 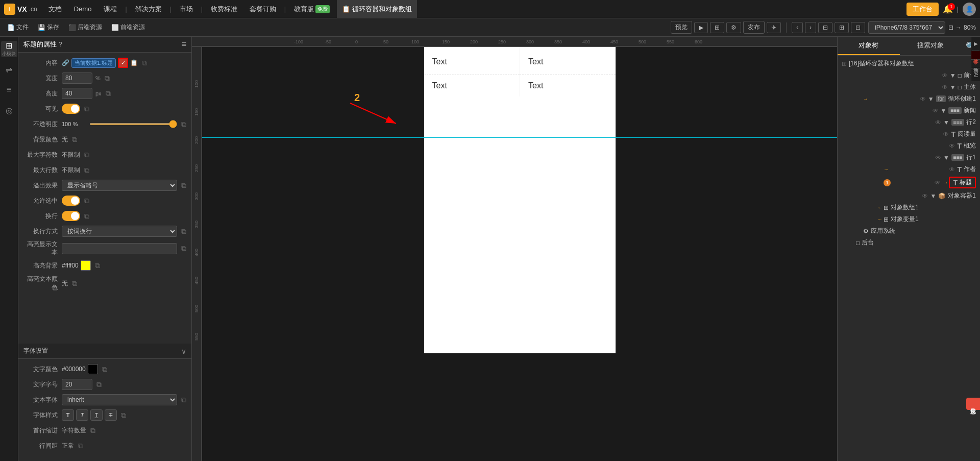 I want to click on view-mode-2: ⊞, so click(x=842, y=28).